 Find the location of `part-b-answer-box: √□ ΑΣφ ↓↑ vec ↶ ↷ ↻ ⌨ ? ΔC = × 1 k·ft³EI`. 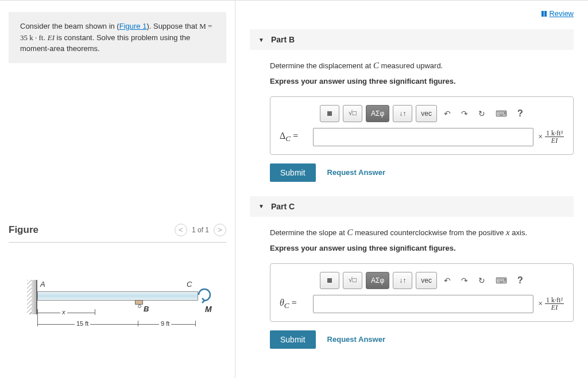

part-b-answer-box: √□ ΑΣφ ↓↑ vec ↶ ↷ ↻ ⌨ ? ΔC = × 1 k·ft³EI is located at coordinates (421, 126).